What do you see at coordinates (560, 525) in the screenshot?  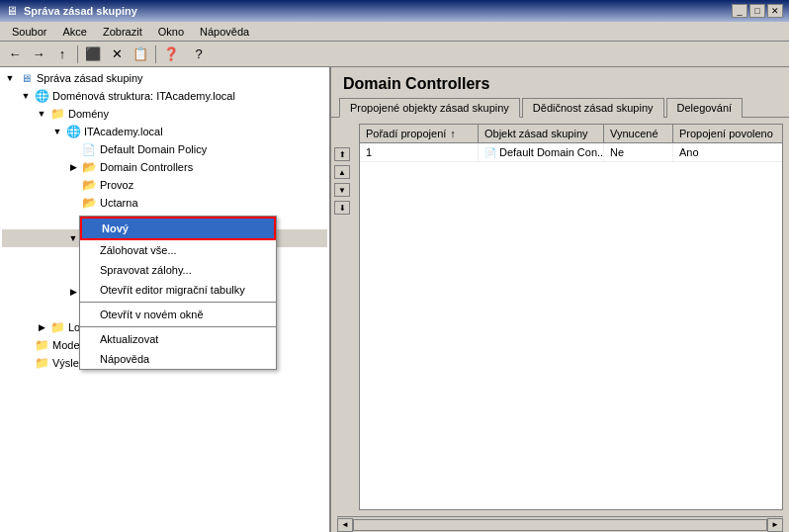 I see `horizontal-scrollbar` at bounding box center [560, 525].